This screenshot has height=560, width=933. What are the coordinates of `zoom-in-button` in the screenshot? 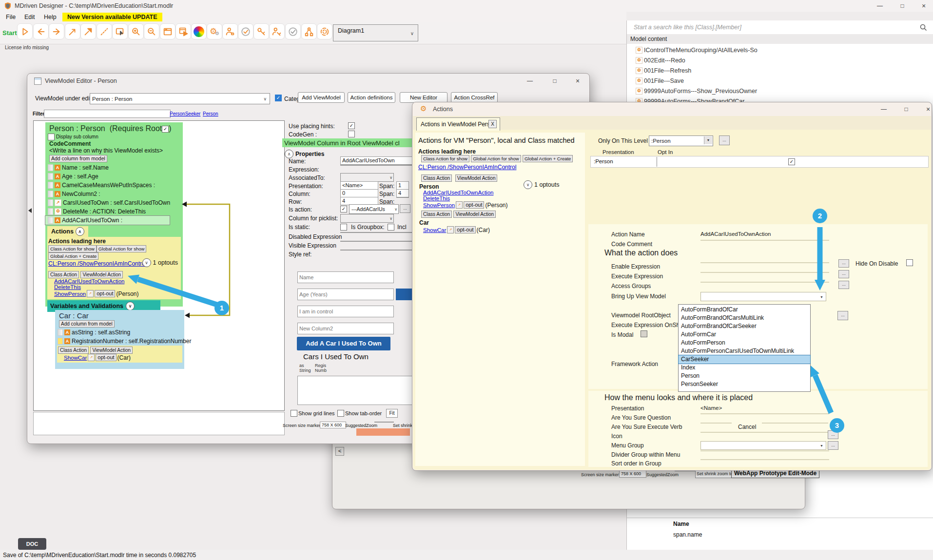 It's located at (136, 31).